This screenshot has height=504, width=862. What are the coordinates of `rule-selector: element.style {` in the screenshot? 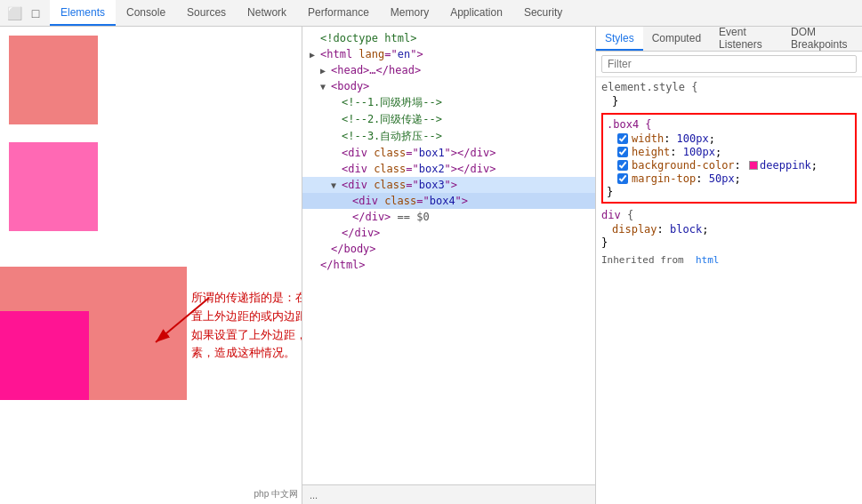 It's located at (729, 87).